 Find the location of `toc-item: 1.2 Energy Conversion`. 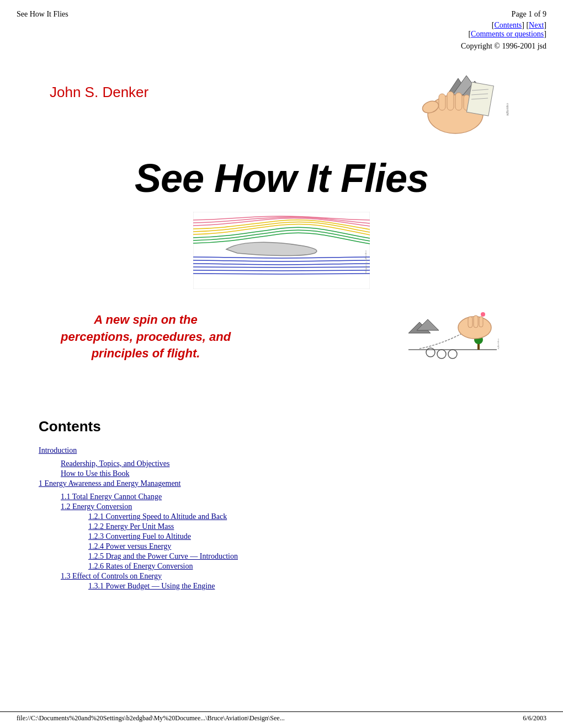

toc-item: 1.2 Energy Conversion is located at coordinates (293, 507).